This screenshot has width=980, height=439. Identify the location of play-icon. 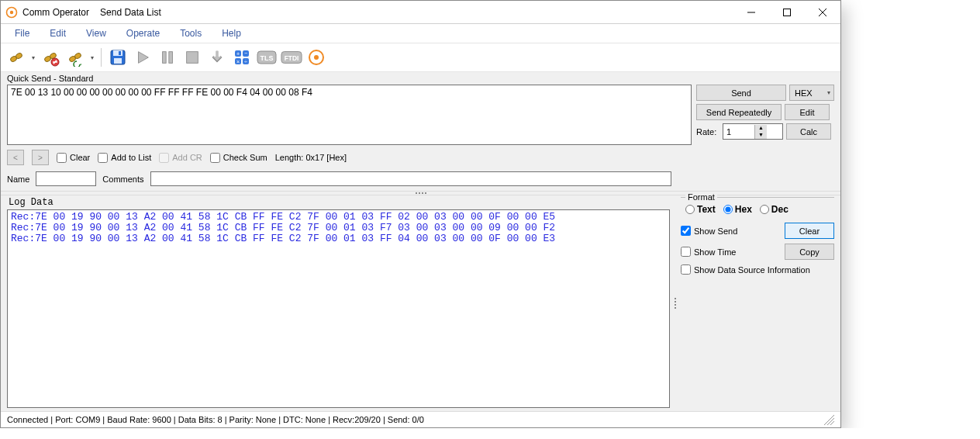
(143, 57).